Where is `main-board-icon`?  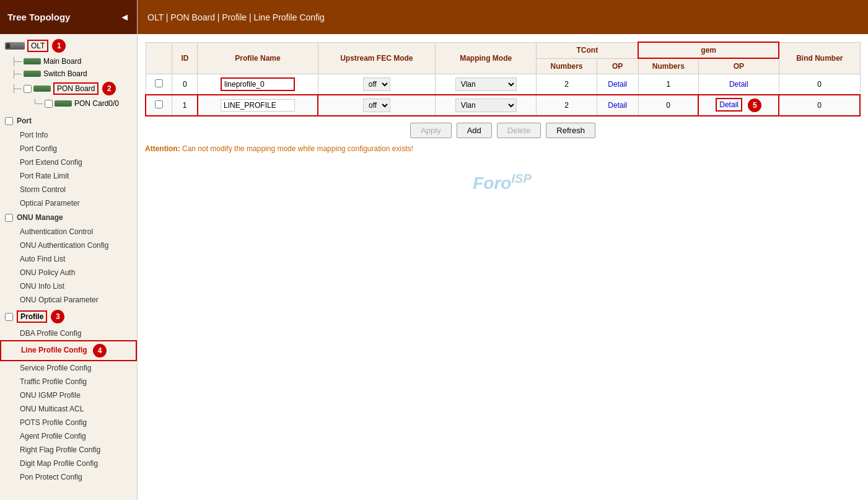
main-board-icon is located at coordinates (32, 61).